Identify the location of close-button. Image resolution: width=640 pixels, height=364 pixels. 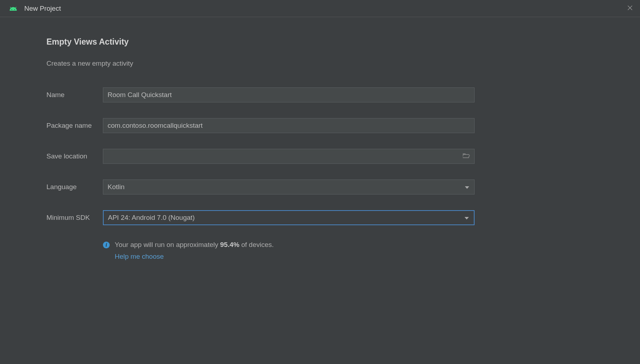
(630, 9).